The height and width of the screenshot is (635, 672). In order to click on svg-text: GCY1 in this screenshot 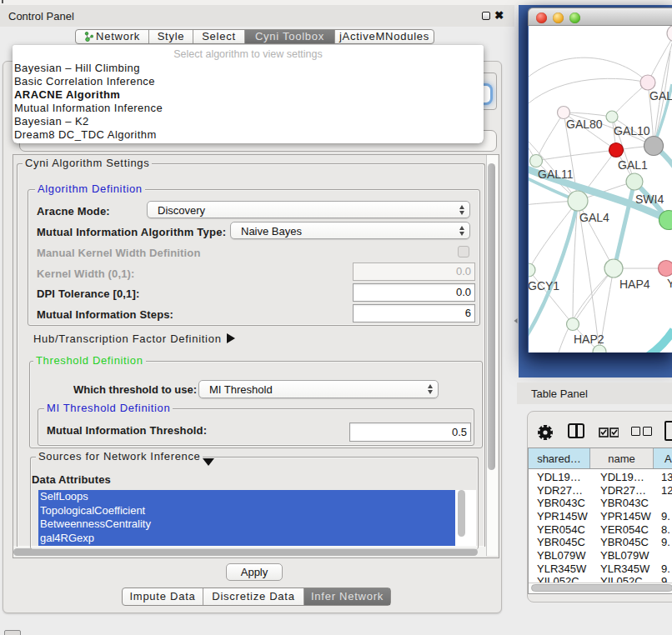, I will do `click(544, 286)`.